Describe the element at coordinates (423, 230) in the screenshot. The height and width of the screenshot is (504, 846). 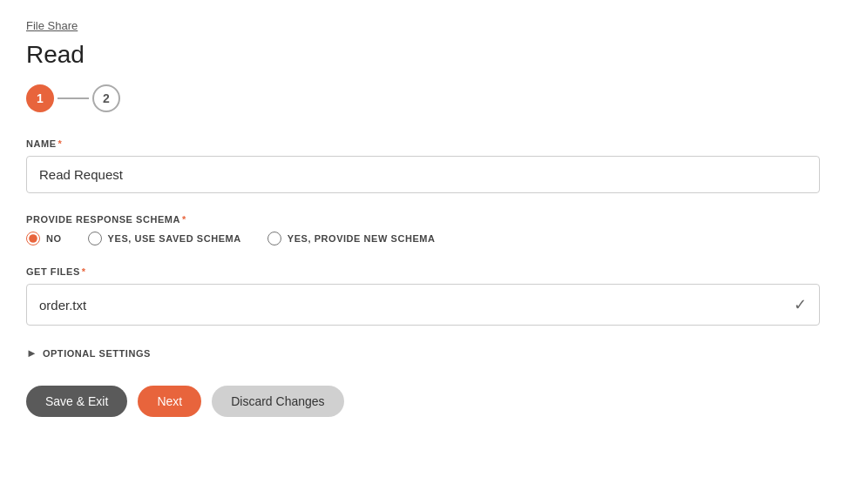
I see `provide-response-schema-group: PROVIDE RESPONSE SCHEMA* NO YES, USE SAV…` at that location.